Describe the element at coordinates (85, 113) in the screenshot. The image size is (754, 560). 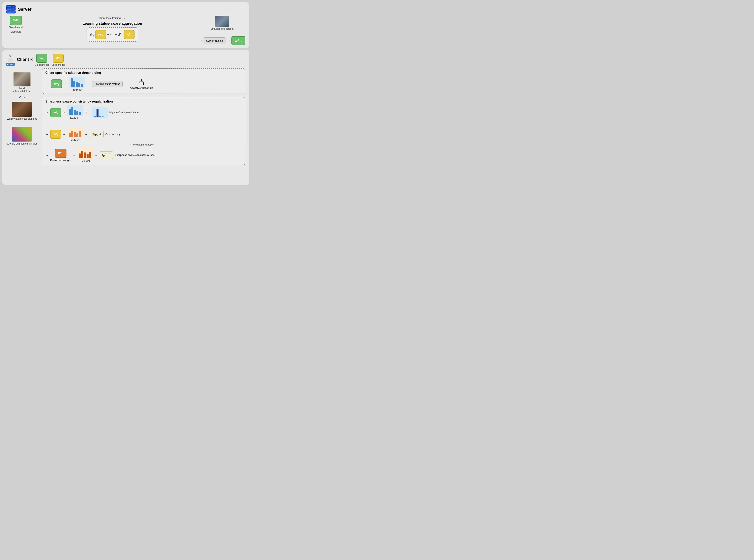
I see `tau-f-label: τf` at that location.